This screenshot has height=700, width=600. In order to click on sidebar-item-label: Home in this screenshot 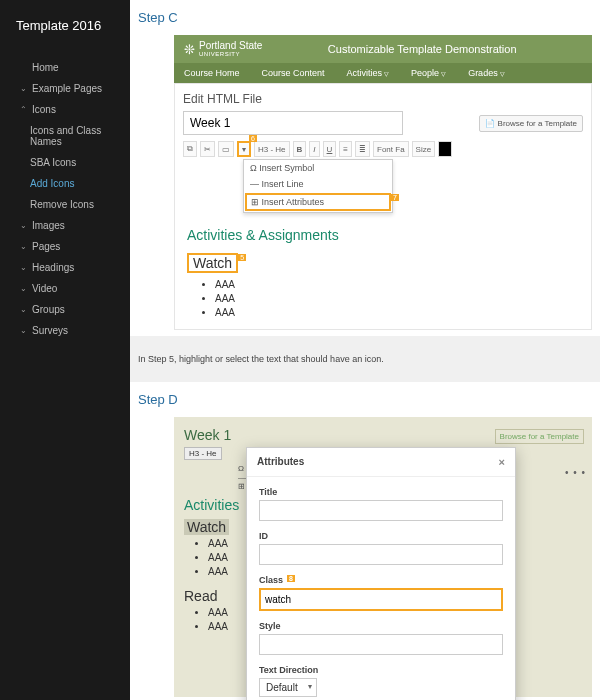, I will do `click(46, 68)`.